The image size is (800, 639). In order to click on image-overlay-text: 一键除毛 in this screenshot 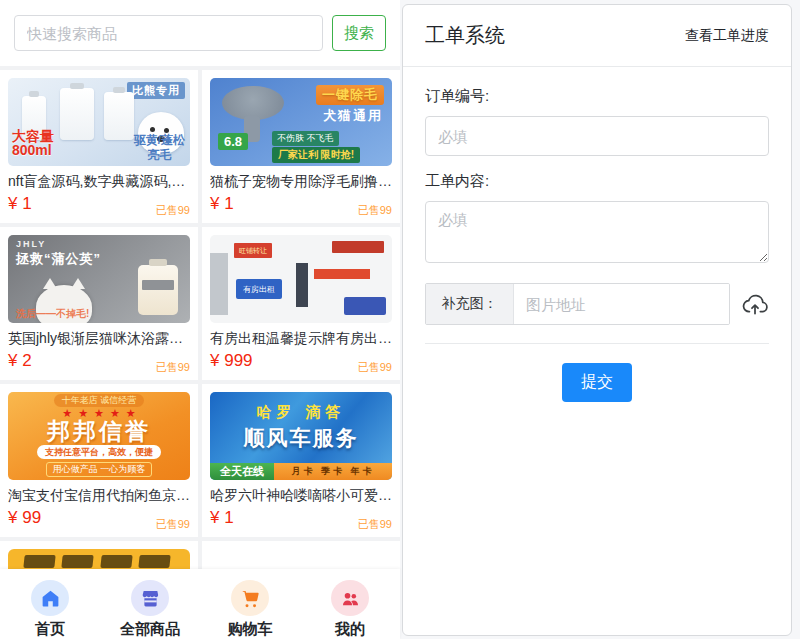, I will do `click(350, 95)`.